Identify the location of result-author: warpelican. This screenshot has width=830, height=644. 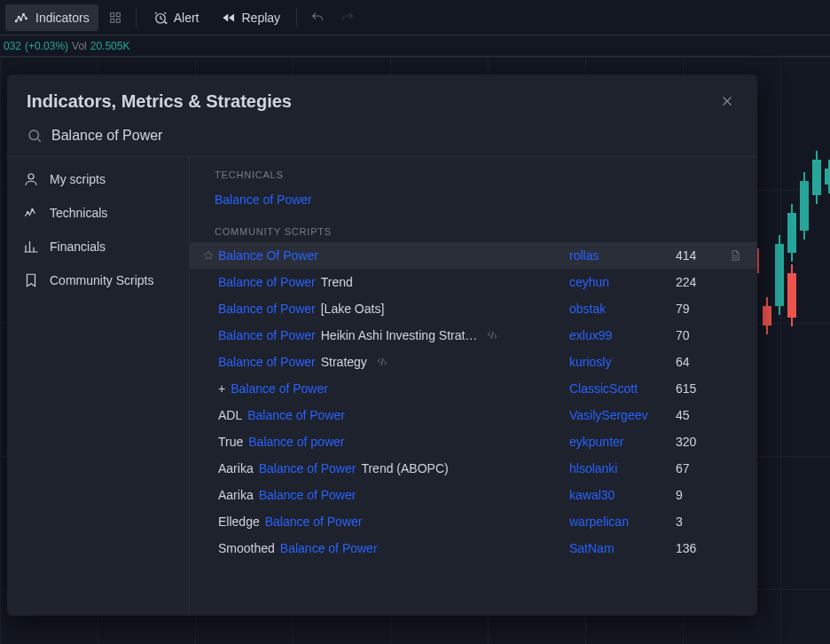
(622, 522).